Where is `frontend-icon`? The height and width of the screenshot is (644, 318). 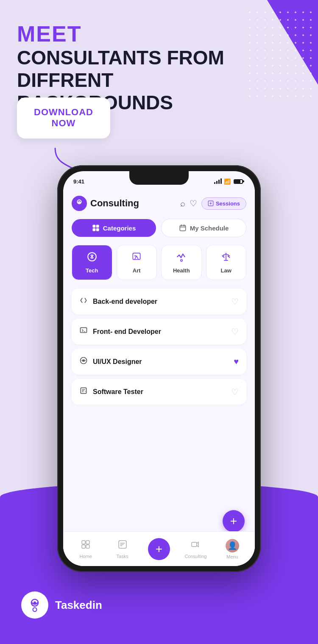 frontend-icon is located at coordinates (84, 331).